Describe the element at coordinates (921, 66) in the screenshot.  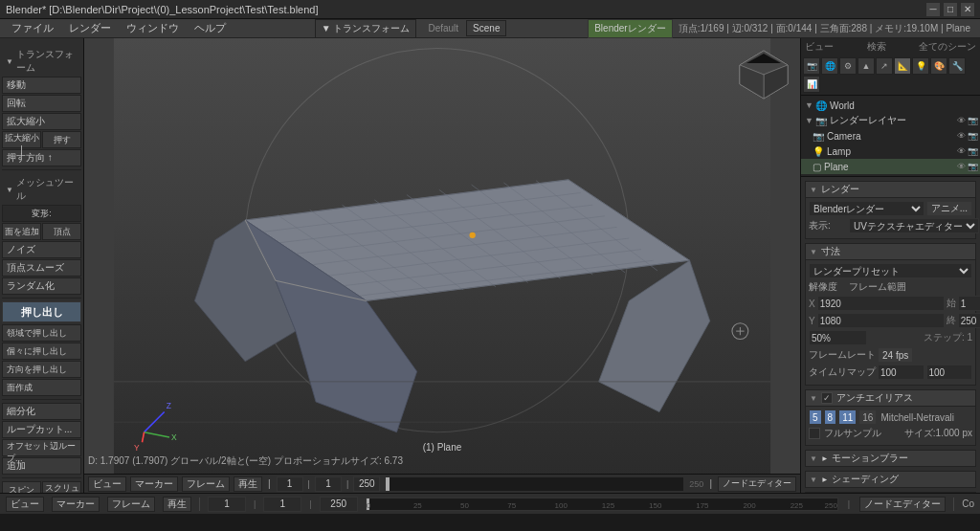
I see `tab-material: 💡` at that location.